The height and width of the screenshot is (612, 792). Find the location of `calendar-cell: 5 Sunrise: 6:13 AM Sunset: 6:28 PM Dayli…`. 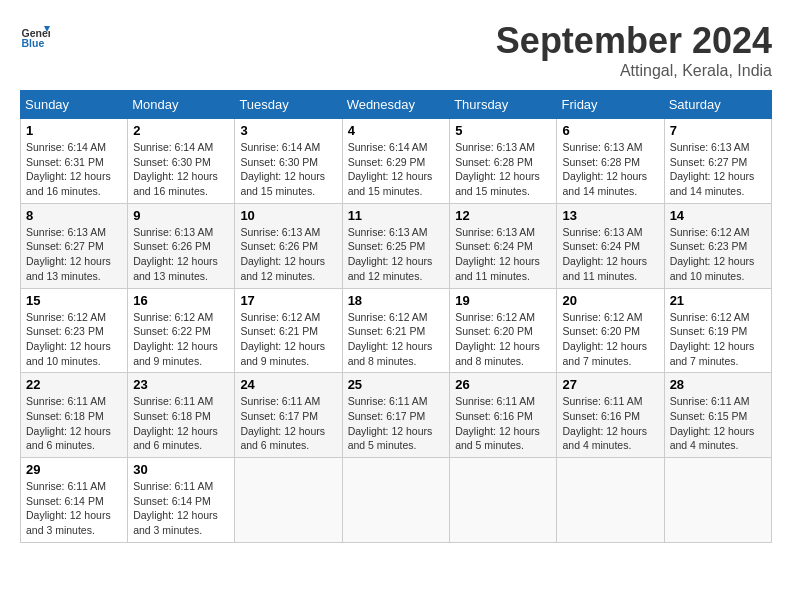

calendar-cell: 5 Sunrise: 6:13 AM Sunset: 6:28 PM Dayli… is located at coordinates (504, 162).